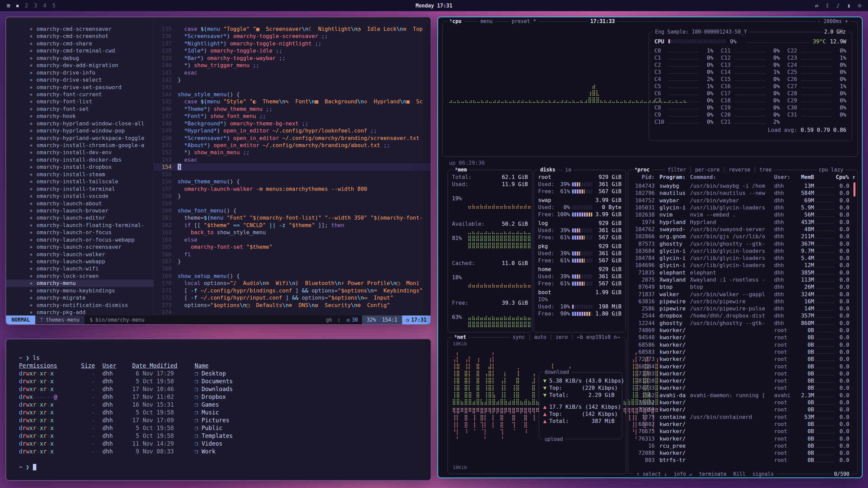 This screenshot has height=488, width=868. I want to click on proc-option-per-core: per-core, so click(704, 170).